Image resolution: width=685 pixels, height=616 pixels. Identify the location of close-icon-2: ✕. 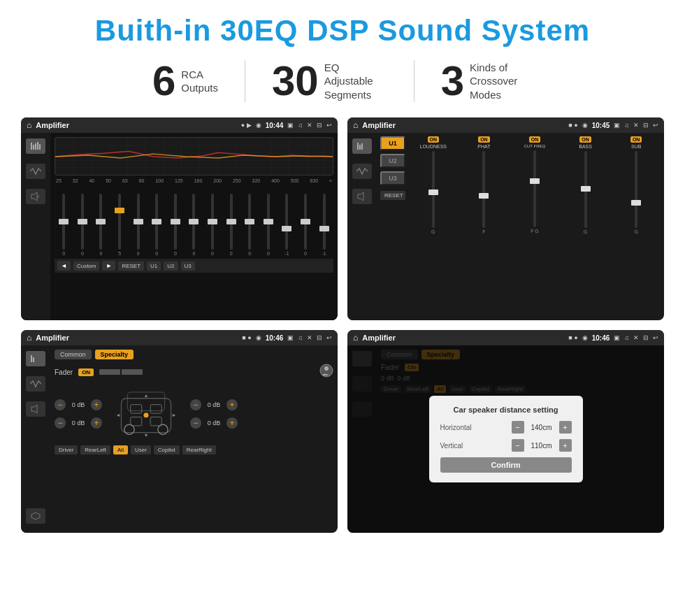
(636, 125).